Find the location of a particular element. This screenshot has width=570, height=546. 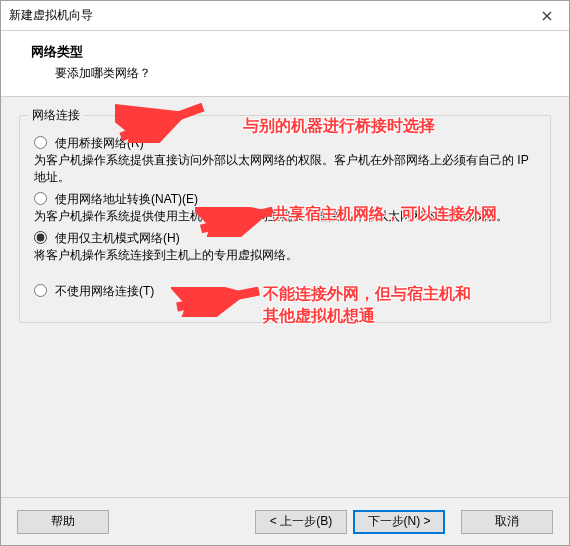

option-label: 使用网络地址转换(NAT)(E) is located at coordinates (126, 199).